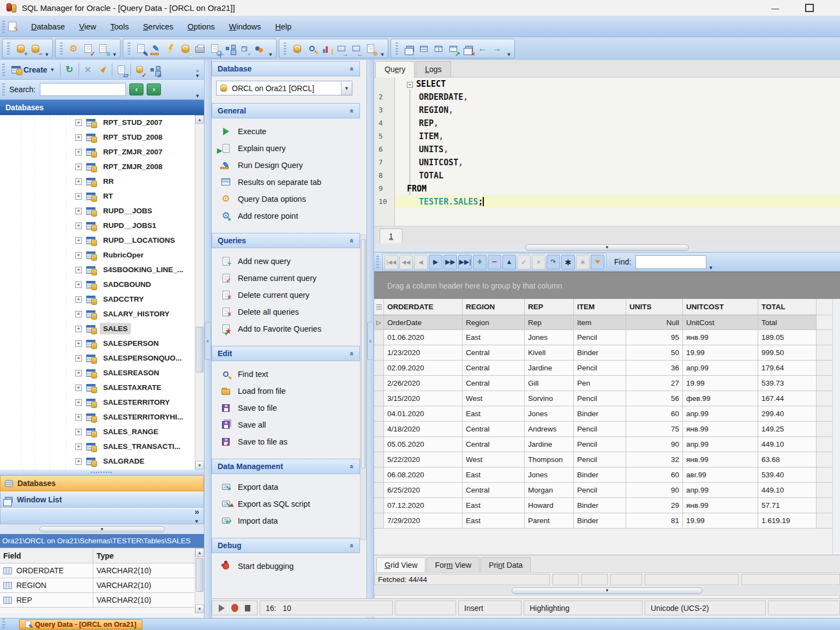  What do you see at coordinates (423, 490) in the screenshot?
I see `grid-cell: 6/25/2020` at bounding box center [423, 490].